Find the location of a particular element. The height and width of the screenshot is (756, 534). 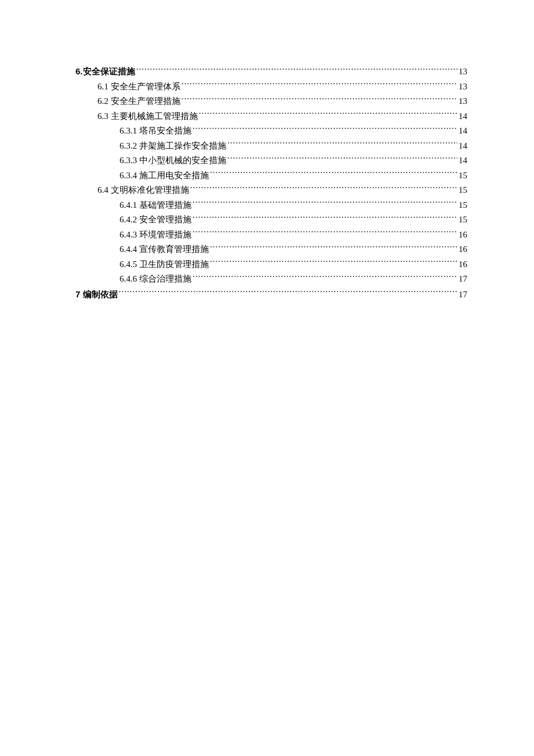

toc-entry: 6.安全保证措施13 is located at coordinates (272, 72).